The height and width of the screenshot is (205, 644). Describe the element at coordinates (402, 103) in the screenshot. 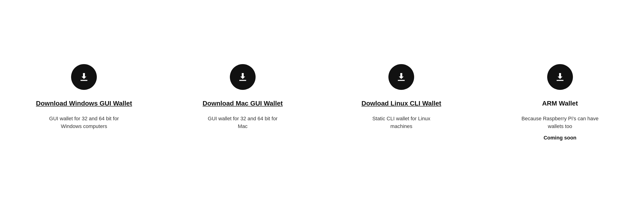

I see `linux-card-title: Dowload Linux CLI Wallet` at that location.